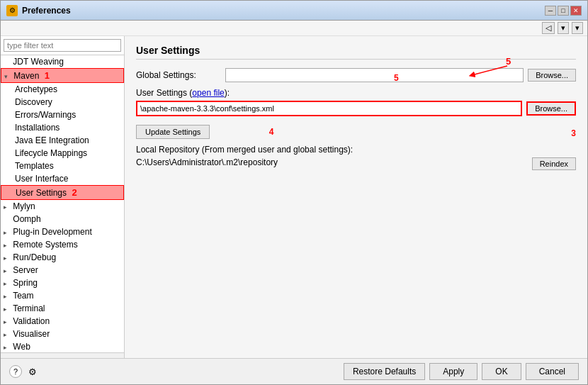 The height and width of the screenshot is (385, 588). Describe the element at coordinates (62, 346) in the screenshot. I see `sidebar-item-web: ▸ Web` at that location.